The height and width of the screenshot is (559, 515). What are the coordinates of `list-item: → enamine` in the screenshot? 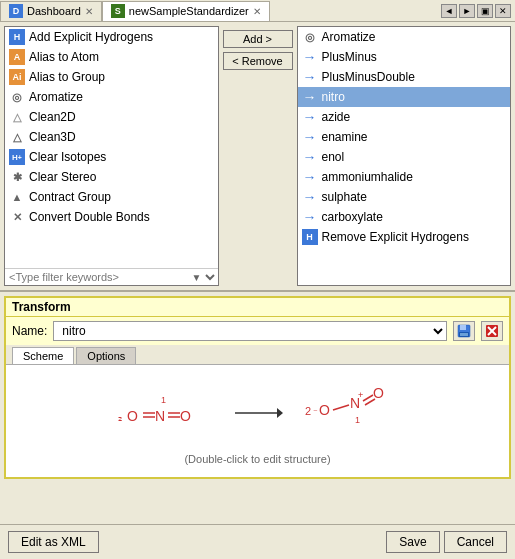 It's located at (404, 137).